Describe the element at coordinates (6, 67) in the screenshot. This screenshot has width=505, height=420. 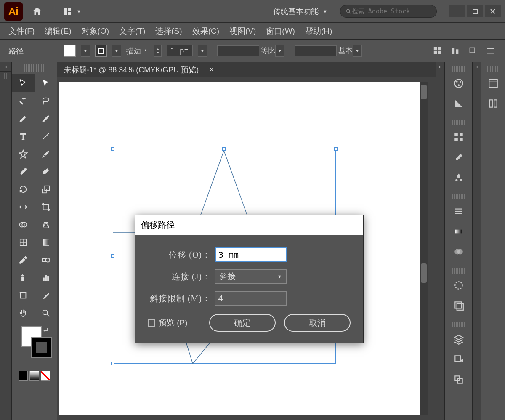
I see `collapse-left-icon: «` at that location.